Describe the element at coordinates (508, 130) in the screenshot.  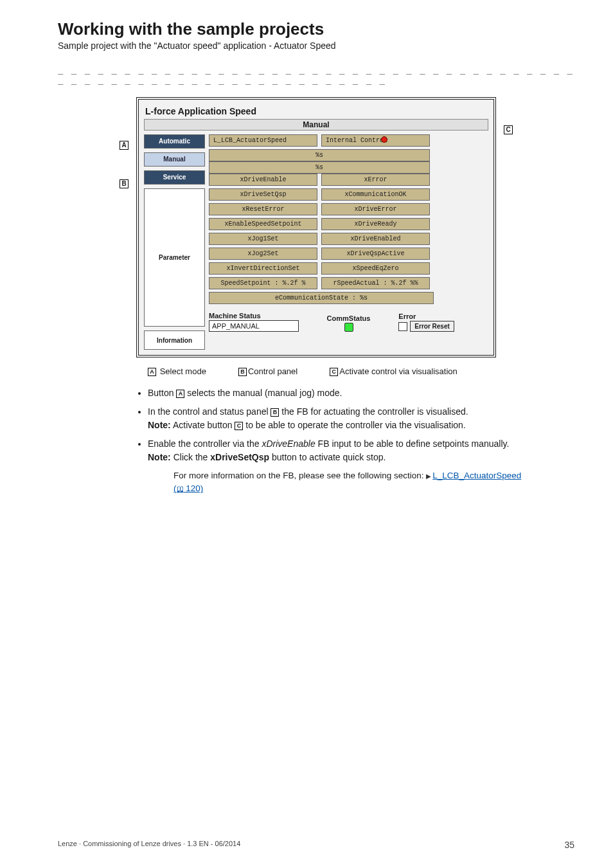
I see `callout-c: C` at that location.